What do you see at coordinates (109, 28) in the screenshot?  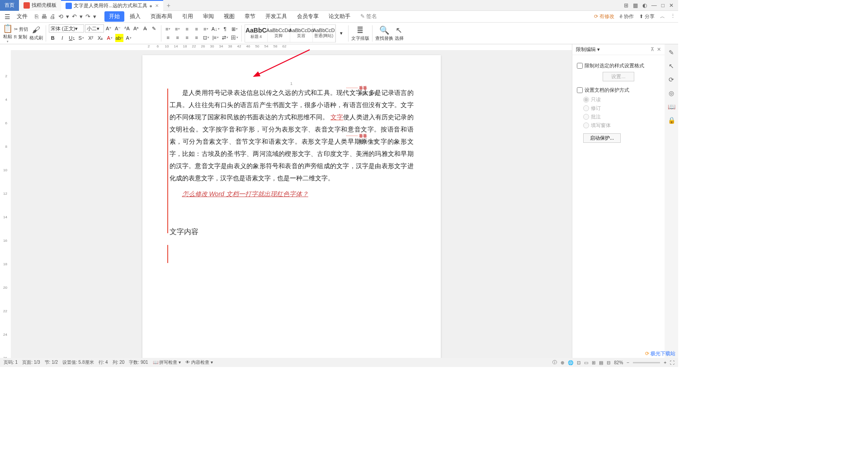 I see `font-grow-icon: A⁺` at bounding box center [109, 28].